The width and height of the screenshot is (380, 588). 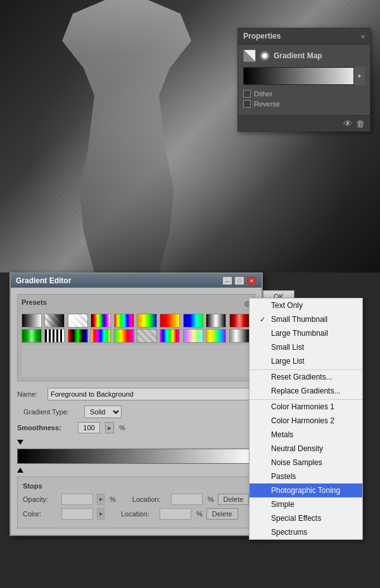 I want to click on menu-item-spectrums: Spectrums, so click(x=306, y=532).